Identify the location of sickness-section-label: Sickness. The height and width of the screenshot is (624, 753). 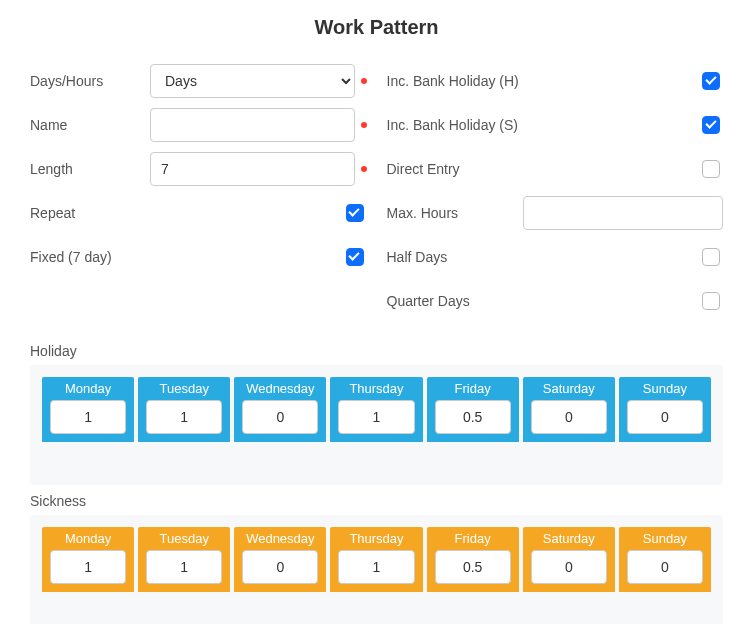
(376, 501).